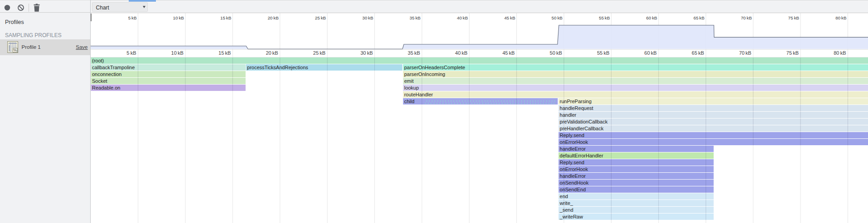 The width and height of the screenshot is (868, 223). Describe the element at coordinates (571, 217) in the screenshot. I see `svg-text: _writeRaw` at that location.